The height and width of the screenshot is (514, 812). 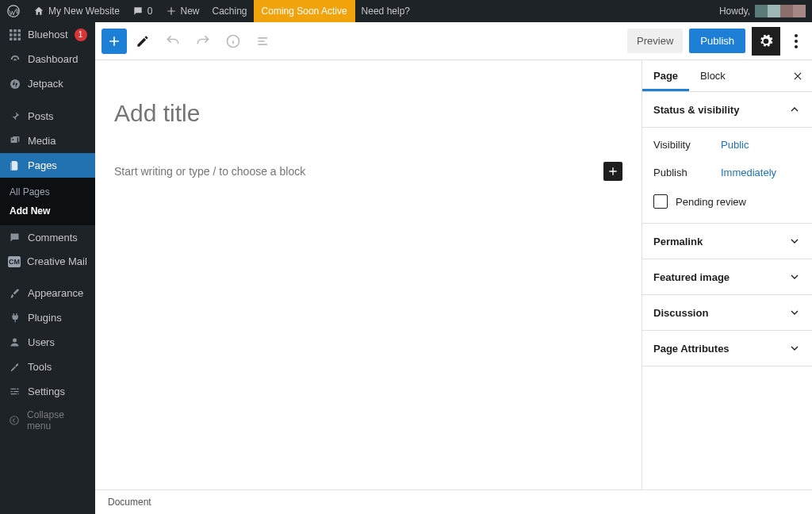 I want to click on undo-button, so click(x=173, y=41).